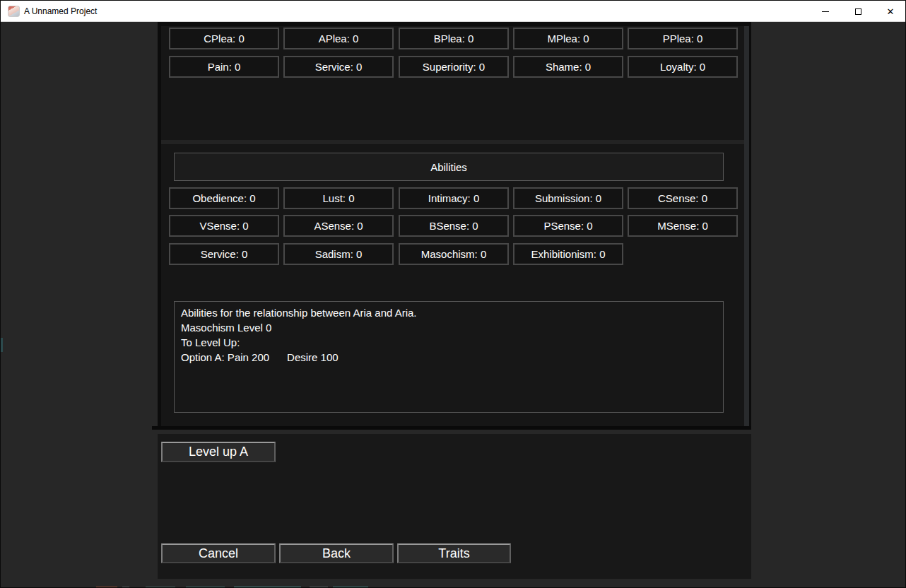  What do you see at coordinates (218, 553) in the screenshot?
I see `cancel-button: Cancel` at bounding box center [218, 553].